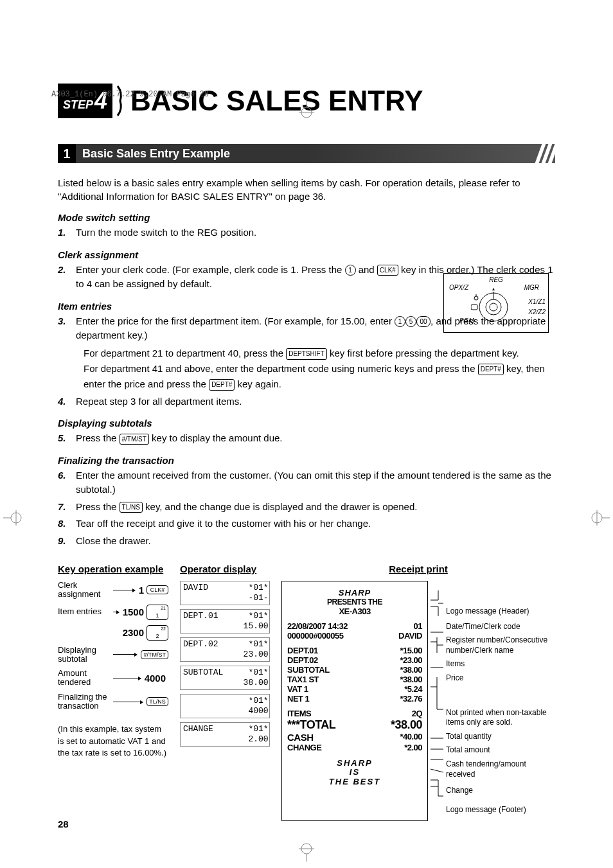 This screenshot has height=868, width=613. What do you see at coordinates (496, 280) in the screenshot?
I see `dial-reg: REG` at bounding box center [496, 280].